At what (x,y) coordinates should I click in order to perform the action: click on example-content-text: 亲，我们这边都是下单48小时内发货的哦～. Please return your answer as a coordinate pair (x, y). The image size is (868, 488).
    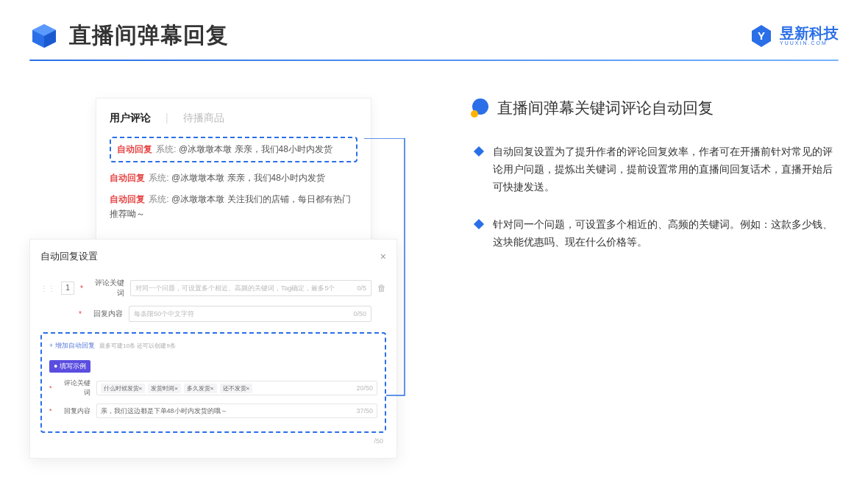
    Looking at the image, I should click on (164, 412).